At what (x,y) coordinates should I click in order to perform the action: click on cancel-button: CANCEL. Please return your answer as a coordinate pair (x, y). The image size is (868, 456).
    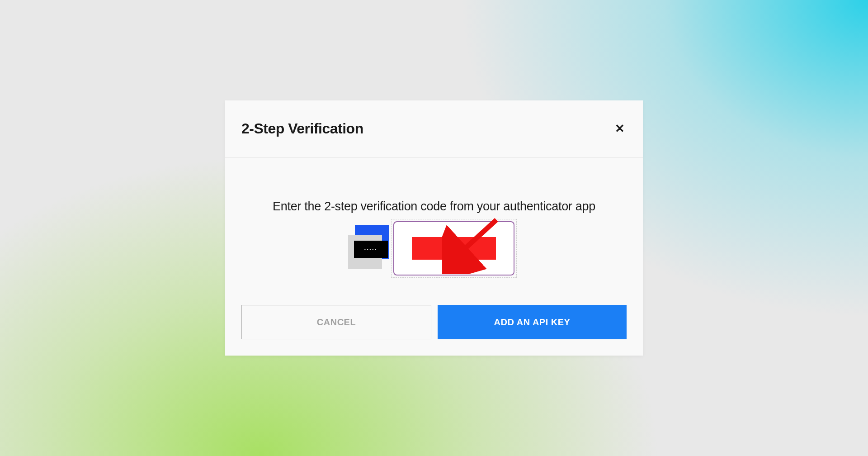
    Looking at the image, I should click on (336, 322).